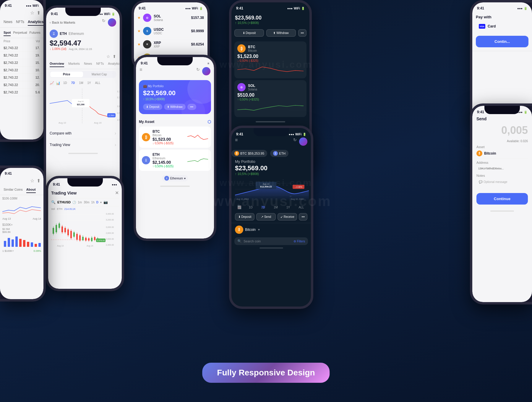  What do you see at coordinates (175, 137) in the screenshot?
I see `asset-card-btc: ₿ BTC Bitcoin $1,523.00 ↓ 0,50% (-$325)` at bounding box center [175, 137].